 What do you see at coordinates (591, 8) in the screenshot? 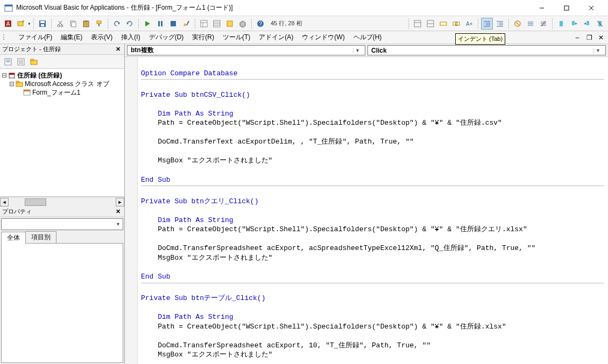
I see `close-button` at bounding box center [591, 8].